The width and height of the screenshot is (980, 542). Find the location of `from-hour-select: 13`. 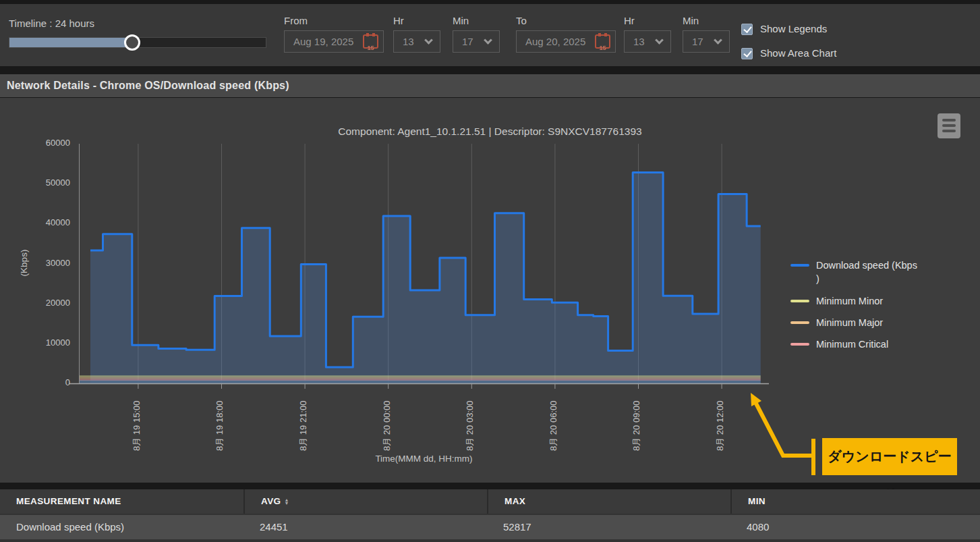

from-hour-select: 13 is located at coordinates (417, 42).